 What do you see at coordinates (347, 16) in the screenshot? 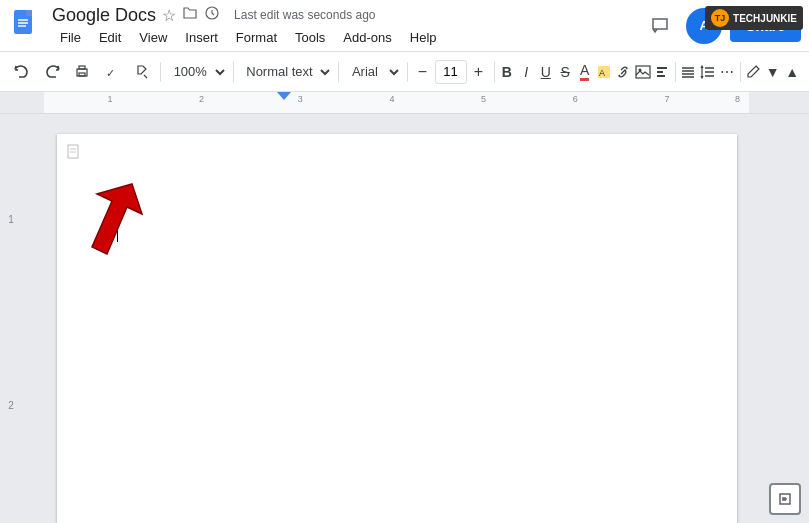
I see `app-title-row: Google Docs ☆ Last edit was seconds ago` at bounding box center [347, 16].